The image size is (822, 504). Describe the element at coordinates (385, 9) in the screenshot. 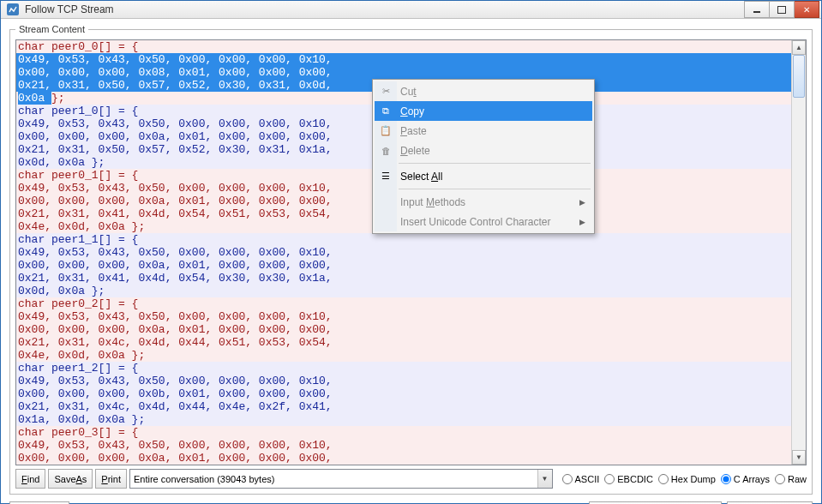

I see `window-title: Follow TCP Stream` at that location.